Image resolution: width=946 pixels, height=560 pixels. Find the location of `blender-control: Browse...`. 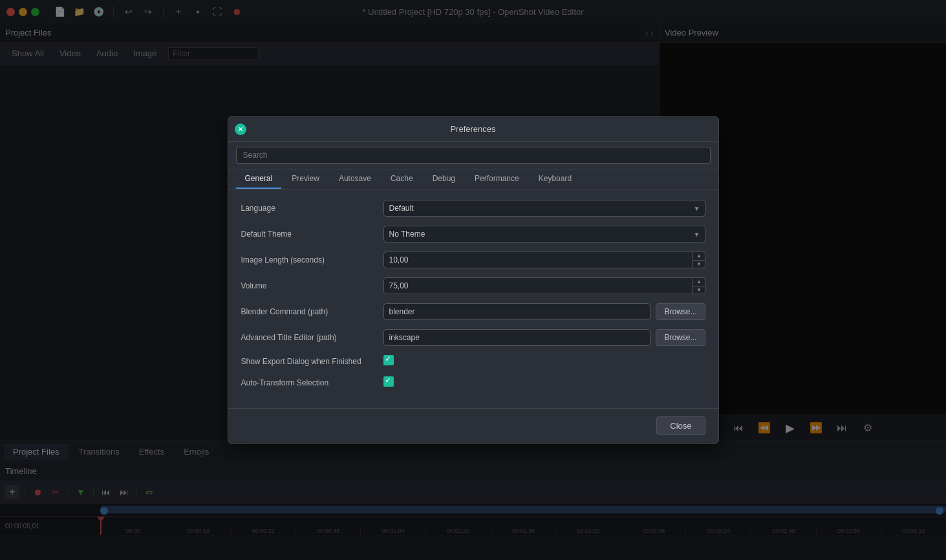

blender-control: Browse... is located at coordinates (544, 312).